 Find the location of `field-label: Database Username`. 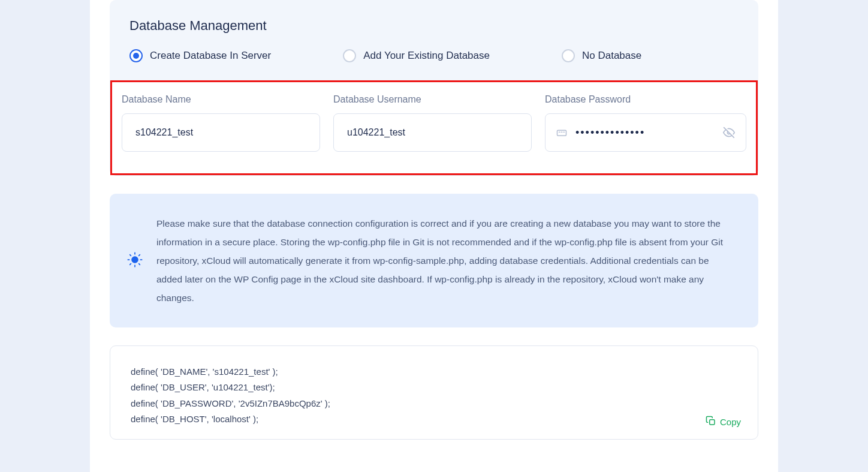

field-label: Database Username is located at coordinates (433, 100).